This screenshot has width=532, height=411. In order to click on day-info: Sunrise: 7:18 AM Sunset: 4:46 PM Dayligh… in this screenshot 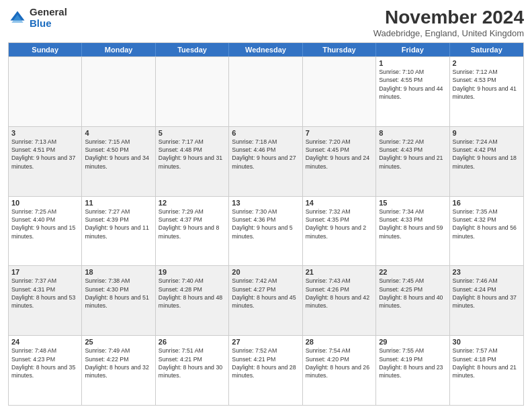, I will do `click(265, 154)`.